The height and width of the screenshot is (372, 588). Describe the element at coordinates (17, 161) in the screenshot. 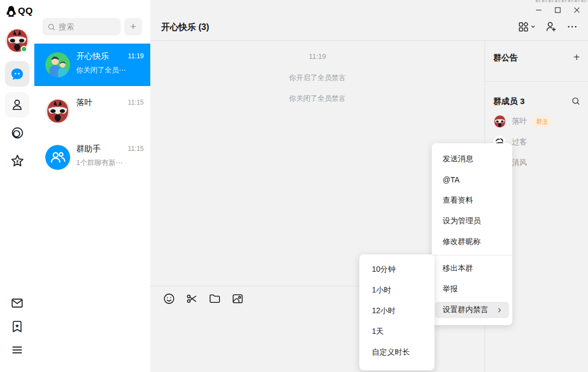

I see `star-icon` at that location.